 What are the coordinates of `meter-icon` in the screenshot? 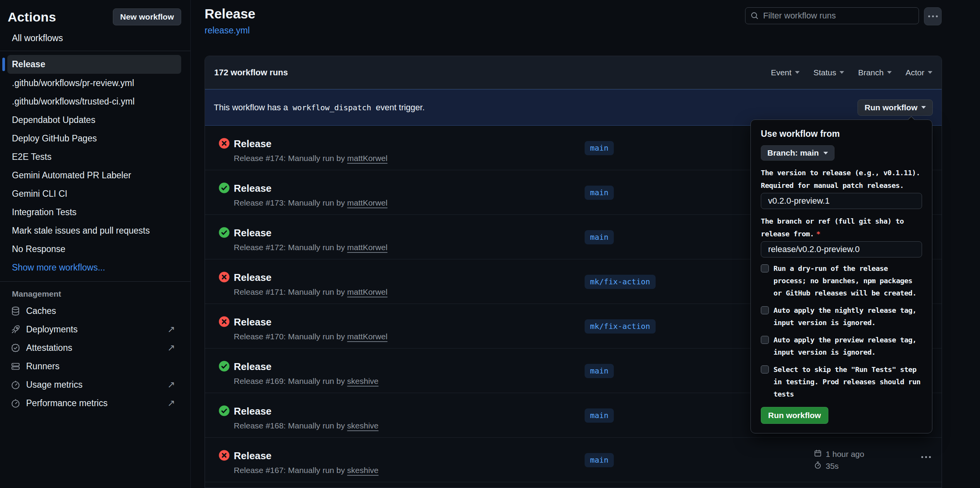 It's located at (15, 403).